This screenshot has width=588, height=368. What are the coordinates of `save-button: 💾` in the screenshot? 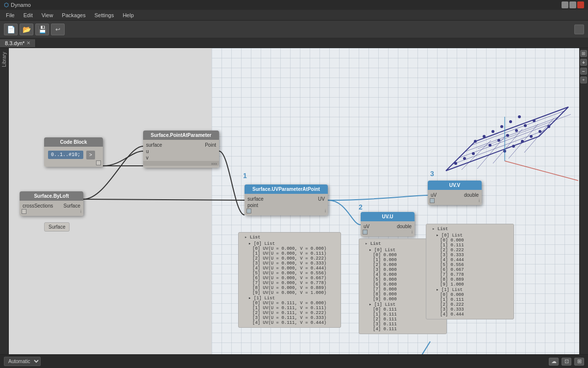 It's located at (42, 29).